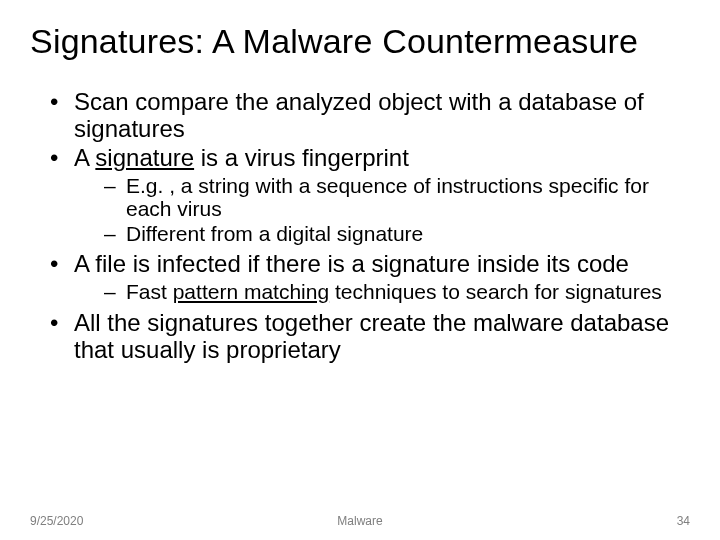 This screenshot has width=720, height=540. I want to click on text: Fast, so click(150, 292).